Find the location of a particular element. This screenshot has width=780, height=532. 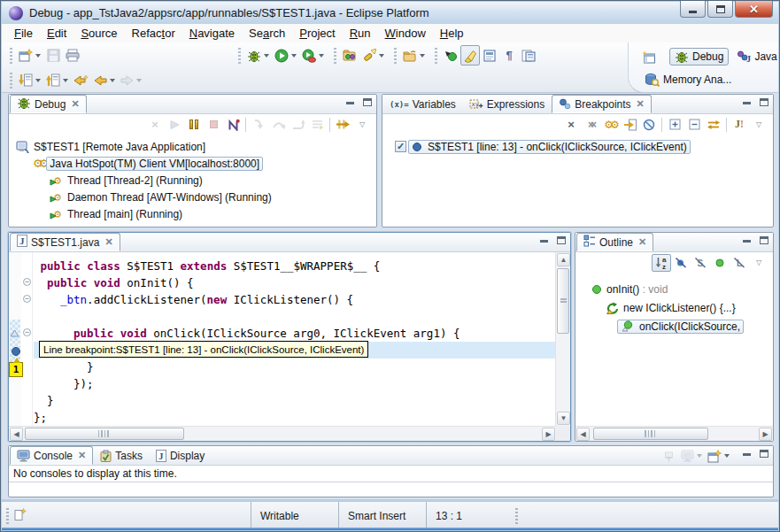

show-whitespace-button: ¶ is located at coordinates (509, 55).